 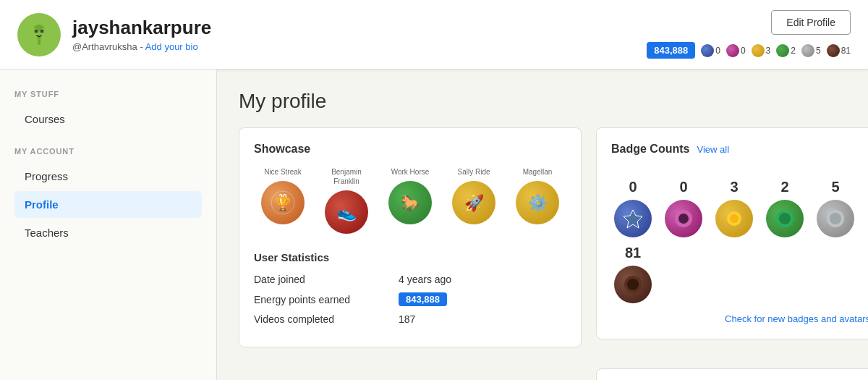 What do you see at coordinates (718, 51) in the screenshot?
I see `mini-badge-count-0: 0` at bounding box center [718, 51].